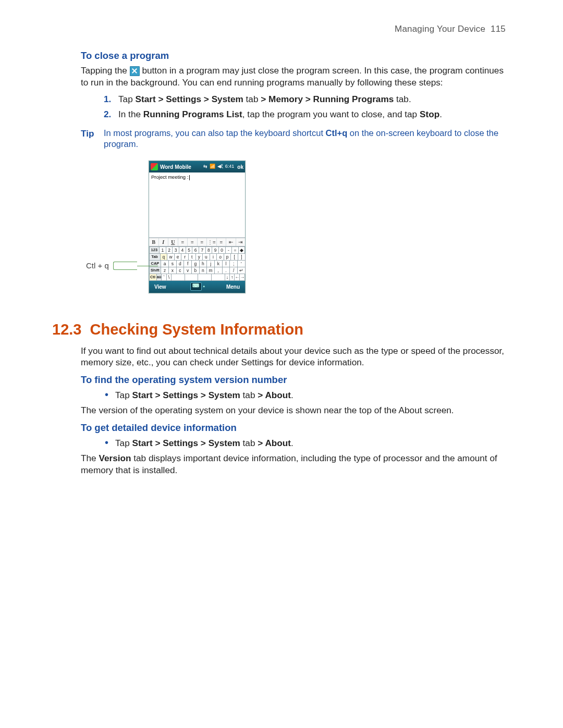 The image size is (563, 728). Describe the element at coordinates (220, 167) in the screenshot. I see `volume-icon: ◀ξ` at that location.